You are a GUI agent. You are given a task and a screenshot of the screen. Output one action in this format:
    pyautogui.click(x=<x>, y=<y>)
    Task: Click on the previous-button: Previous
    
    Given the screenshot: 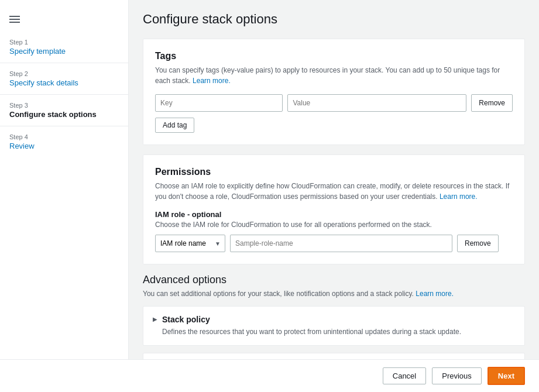 What is the action you would take?
    pyautogui.click(x=456, y=376)
    